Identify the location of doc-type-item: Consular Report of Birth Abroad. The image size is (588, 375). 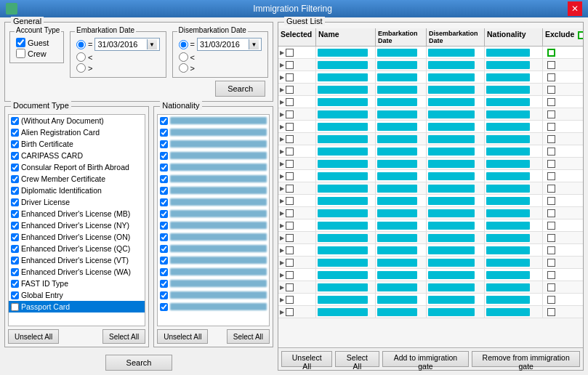
(77, 167).